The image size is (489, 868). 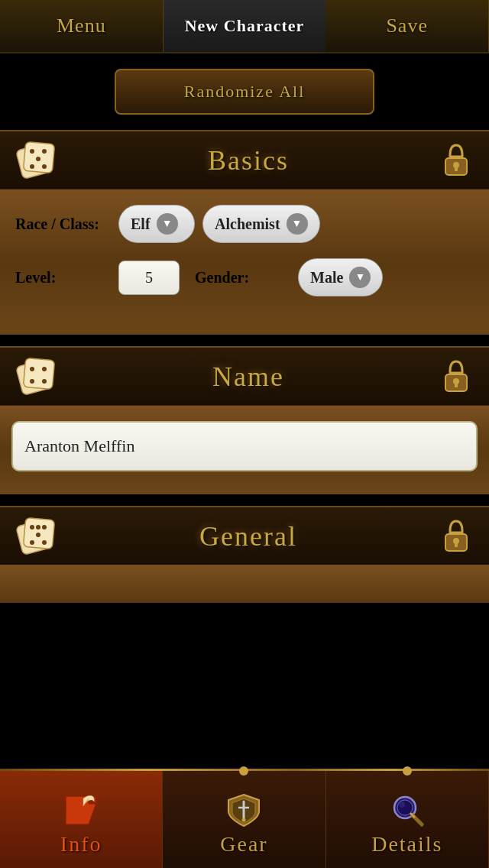 I want to click on race-select: Elf ▼, so click(x=157, y=224).